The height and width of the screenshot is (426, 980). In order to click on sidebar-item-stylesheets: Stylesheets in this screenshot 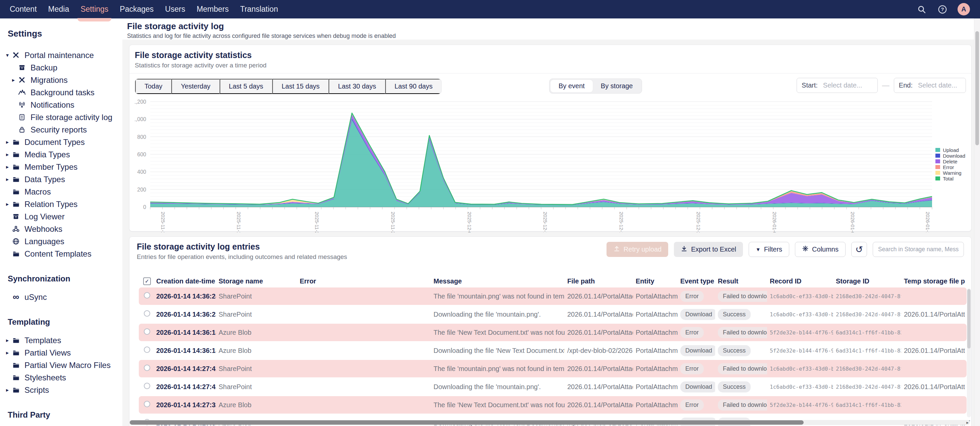, I will do `click(61, 378)`.